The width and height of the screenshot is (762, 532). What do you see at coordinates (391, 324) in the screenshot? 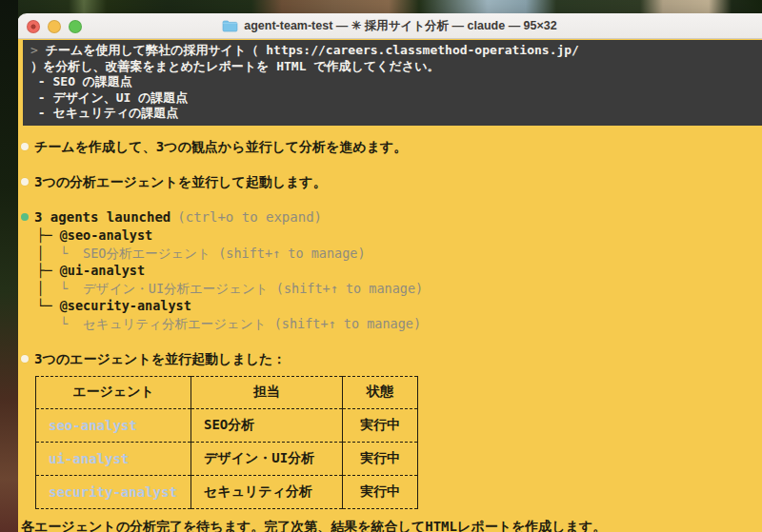
I see `tree-agent-security-desc: └ セキュリティ分析エージェント (shift+↑ to manage)` at bounding box center [391, 324].